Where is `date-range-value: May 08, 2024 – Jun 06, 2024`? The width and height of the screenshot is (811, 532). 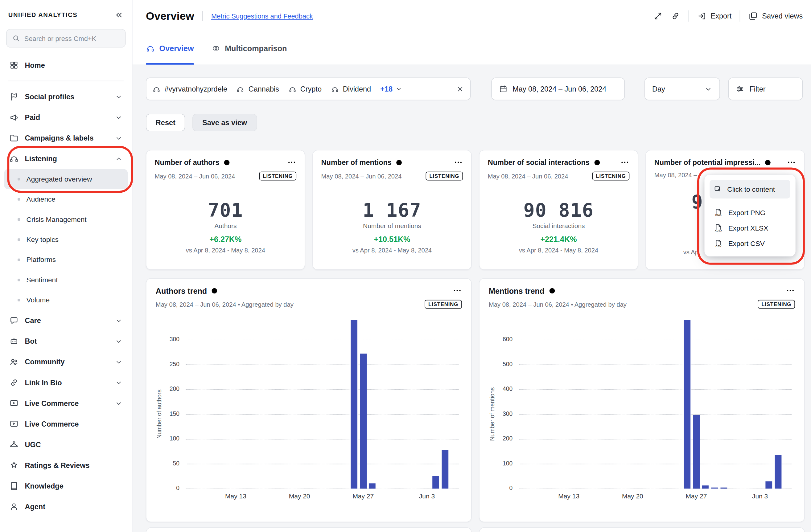
date-range-value: May 08, 2024 – Jun 06, 2024 is located at coordinates (560, 89).